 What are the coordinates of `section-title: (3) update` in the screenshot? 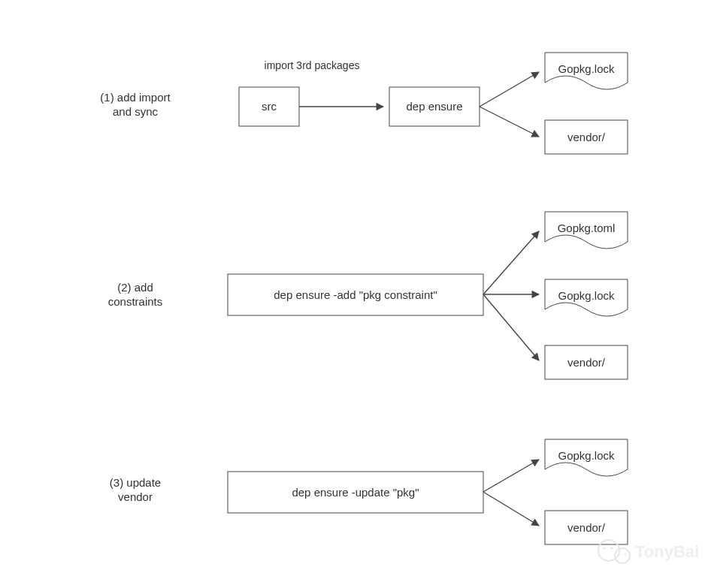 It's located at (135, 482).